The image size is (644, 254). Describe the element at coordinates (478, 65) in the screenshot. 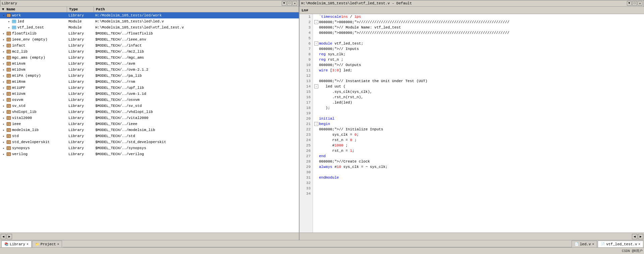

I see `code-line: 008000;">// Outputs` at that location.